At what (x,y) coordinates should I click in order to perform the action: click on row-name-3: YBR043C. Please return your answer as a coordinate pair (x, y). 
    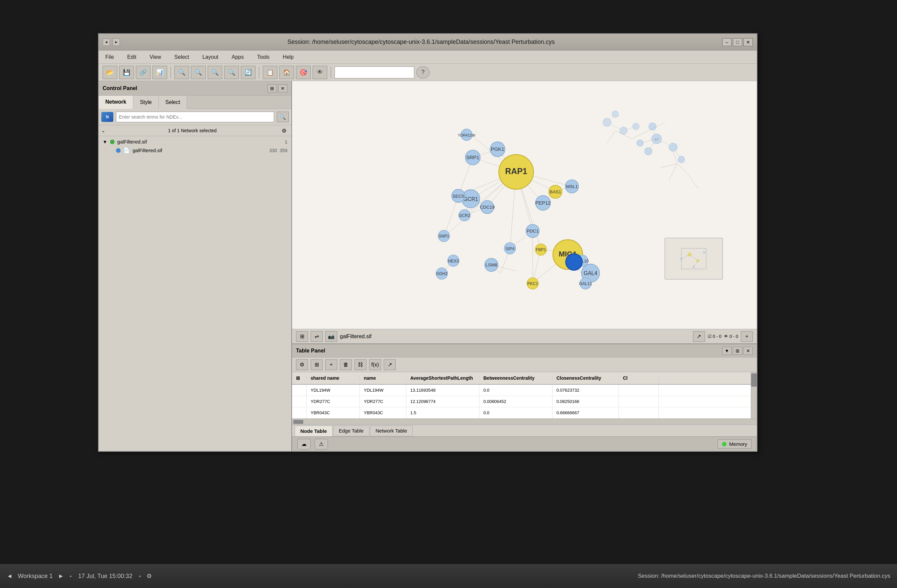
    Looking at the image, I should click on (383, 413).